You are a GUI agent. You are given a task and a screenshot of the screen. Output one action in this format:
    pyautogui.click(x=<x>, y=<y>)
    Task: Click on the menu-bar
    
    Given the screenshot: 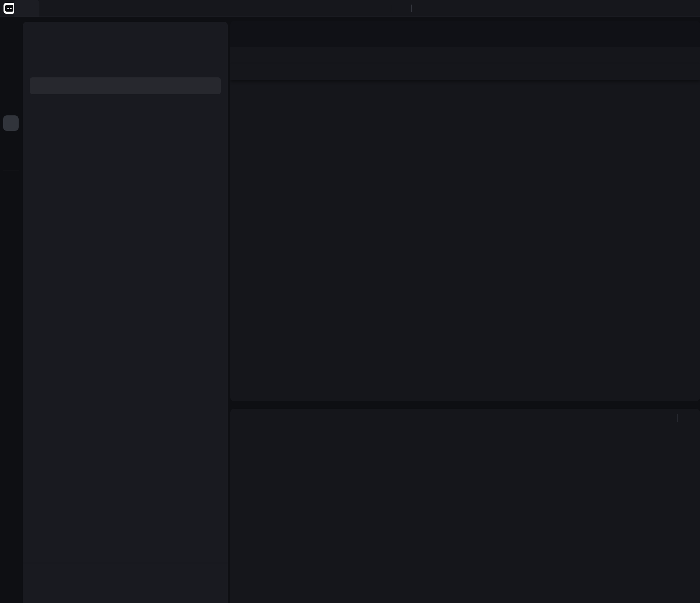 What is the action you would take?
    pyautogui.click(x=350, y=8)
    